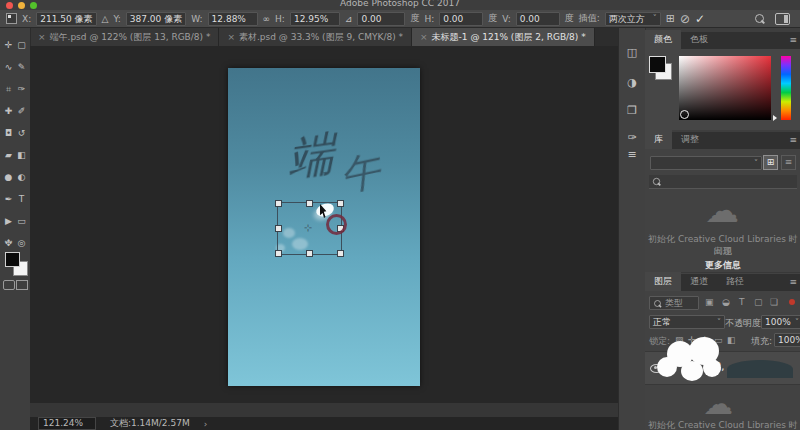 The image size is (800, 430). I want to click on clone-source-panel-icon: ❐, so click(632, 110).